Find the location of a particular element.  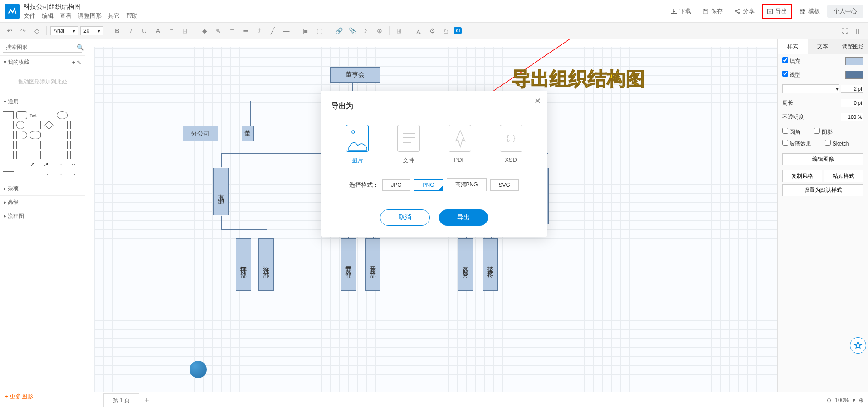

modal-close-button: ✕ is located at coordinates (538, 101).